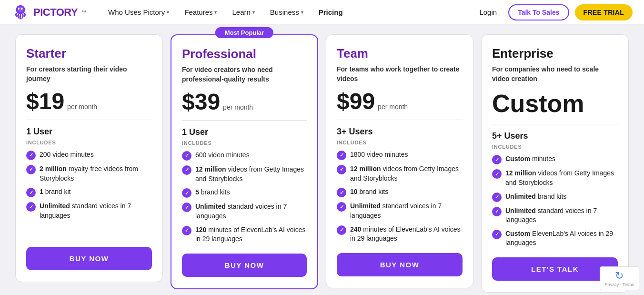  Describe the element at coordinates (89, 53) in the screenshot. I see `plan-name-starter: Starter` at that location.